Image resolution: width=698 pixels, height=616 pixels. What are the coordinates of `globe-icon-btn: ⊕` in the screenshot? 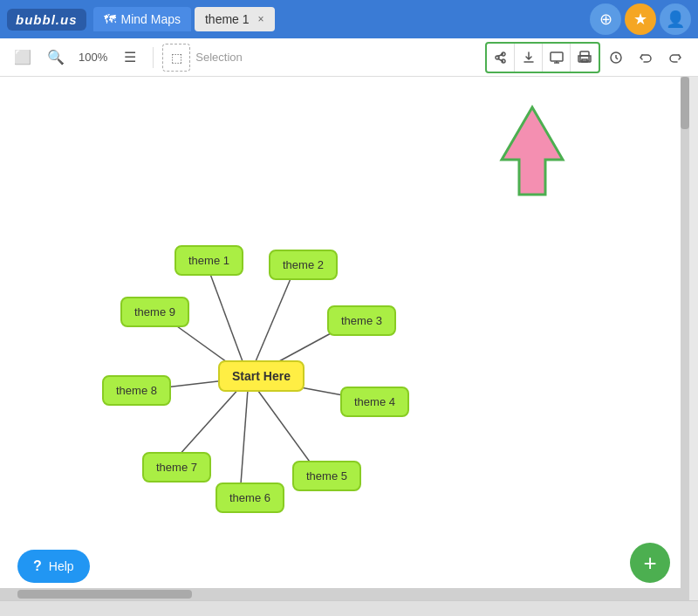 It's located at (606, 19).